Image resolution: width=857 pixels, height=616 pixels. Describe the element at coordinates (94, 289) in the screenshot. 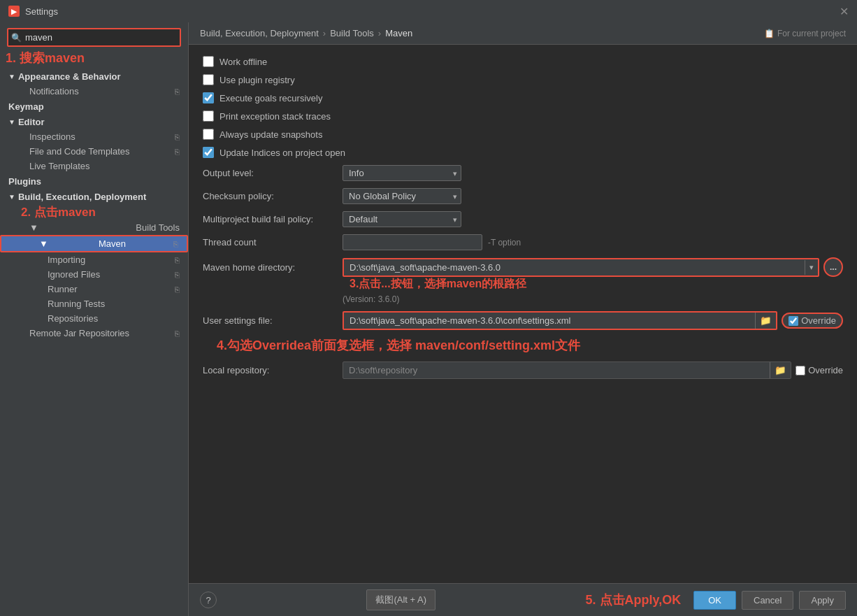

I see `sidebar-item-runner: Runner ⎘` at that location.